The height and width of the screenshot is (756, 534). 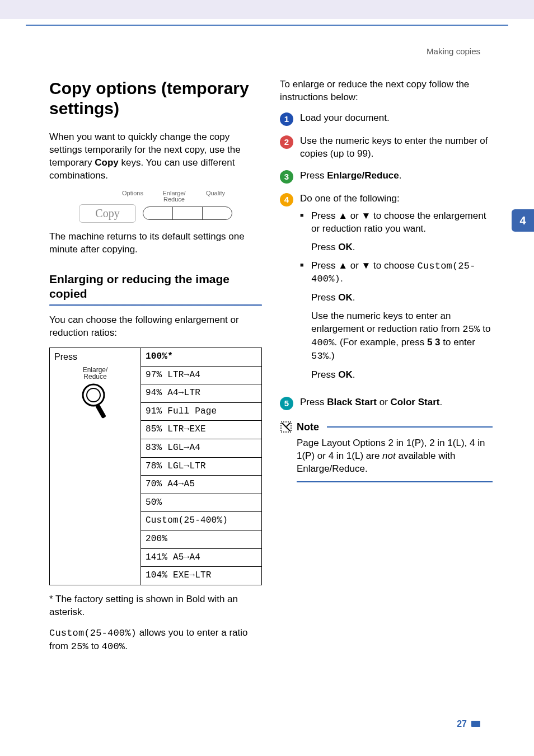 What do you see at coordinates (201, 412) in the screenshot?
I see `ratio-cell: 91% Full Page` at bounding box center [201, 412].